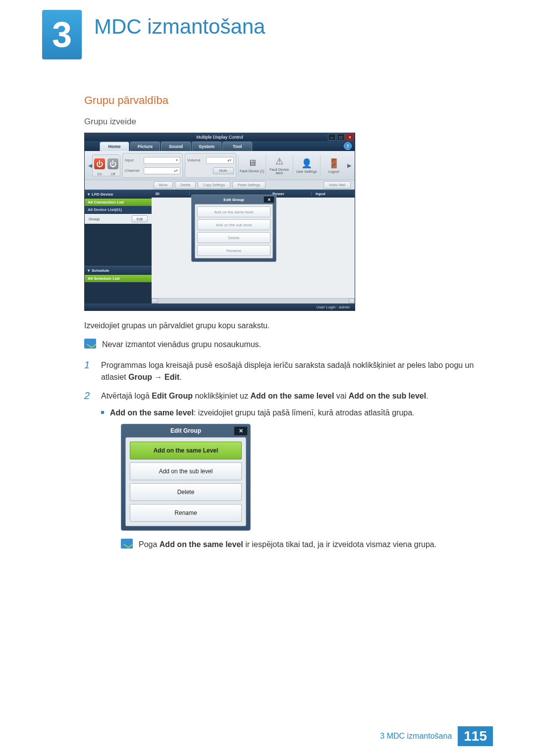 This screenshot has width=535, height=756. I want to click on col-id: ID, so click(170, 194).